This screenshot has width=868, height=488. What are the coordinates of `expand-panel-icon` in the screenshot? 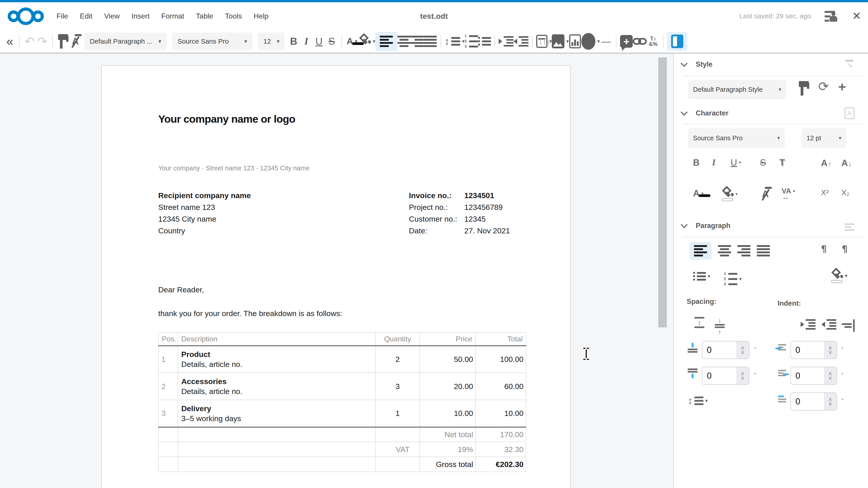 It's located at (850, 65).